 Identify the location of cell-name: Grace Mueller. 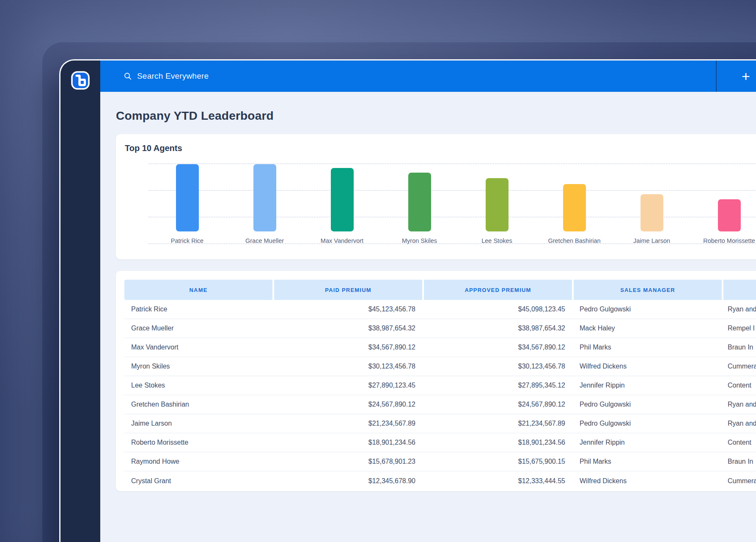
(198, 328).